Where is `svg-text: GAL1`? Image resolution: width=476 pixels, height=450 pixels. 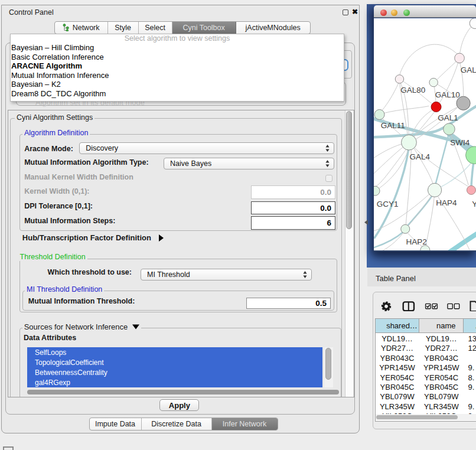 svg-text: GAL1 is located at coordinates (448, 118).